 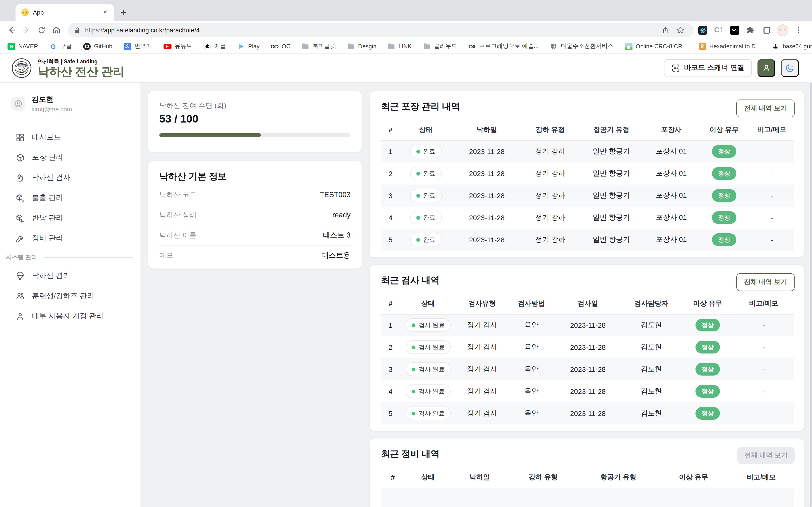 What do you see at coordinates (391, 130) in the screenshot?
I see `col-header: #` at bounding box center [391, 130].